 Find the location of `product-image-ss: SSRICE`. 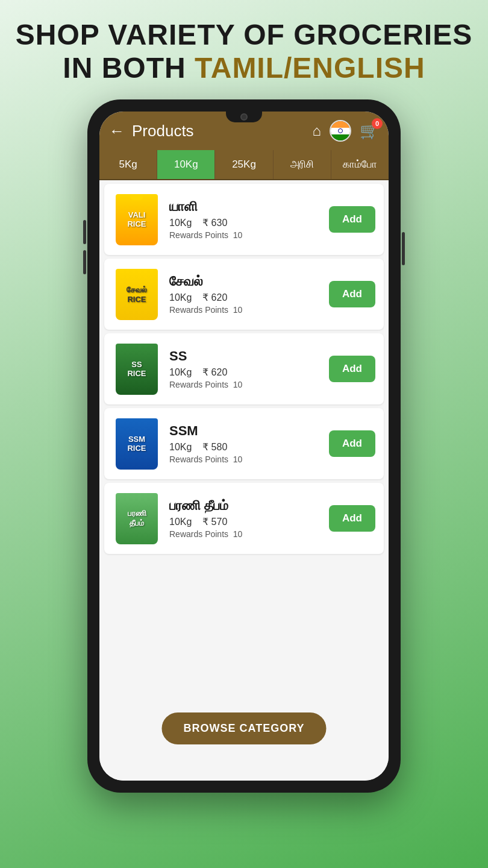

product-image-ss: SSRICE is located at coordinates (137, 369).